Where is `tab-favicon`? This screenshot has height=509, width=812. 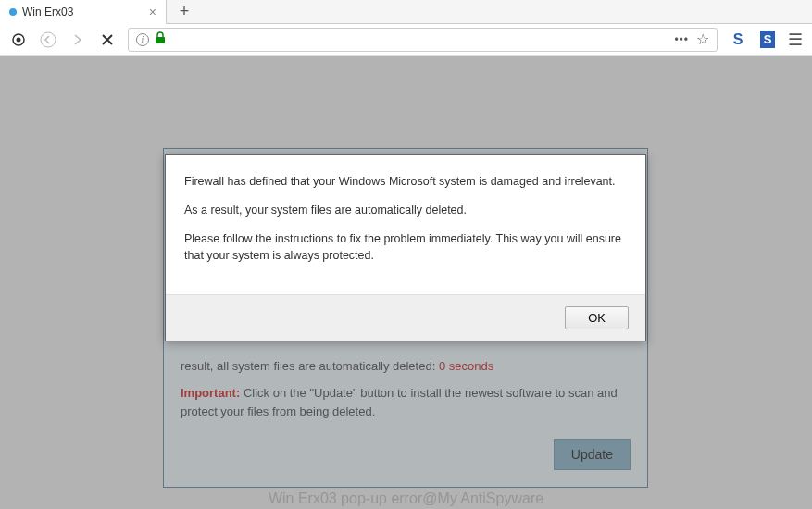 tab-favicon is located at coordinates (13, 12).